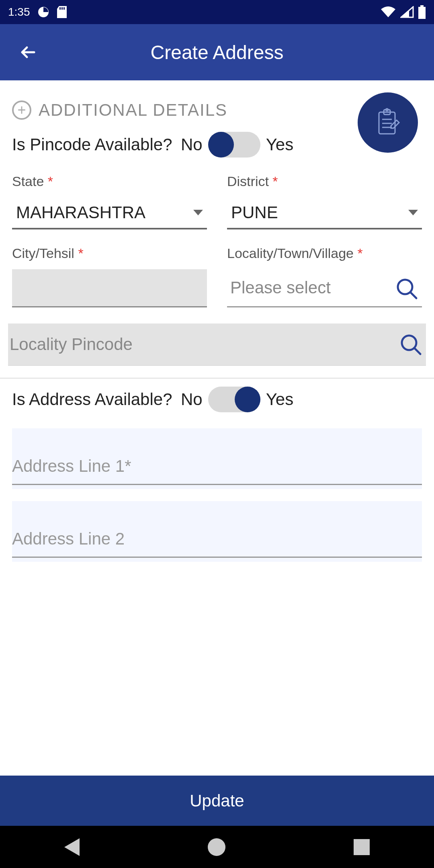 This screenshot has height=868, width=434. I want to click on signal-icon, so click(407, 12).